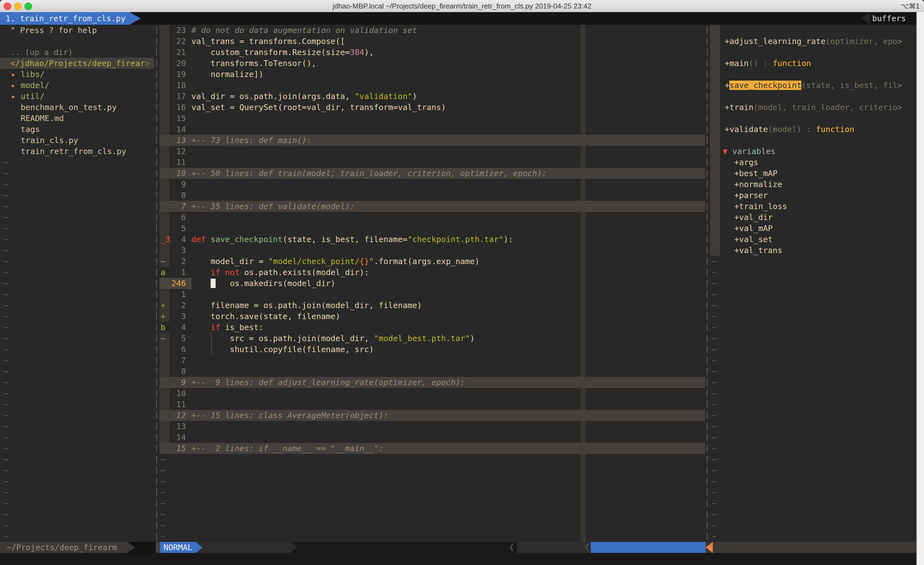 The height and width of the screenshot is (565, 924). I want to click on gutter-sign: +, so click(163, 305).